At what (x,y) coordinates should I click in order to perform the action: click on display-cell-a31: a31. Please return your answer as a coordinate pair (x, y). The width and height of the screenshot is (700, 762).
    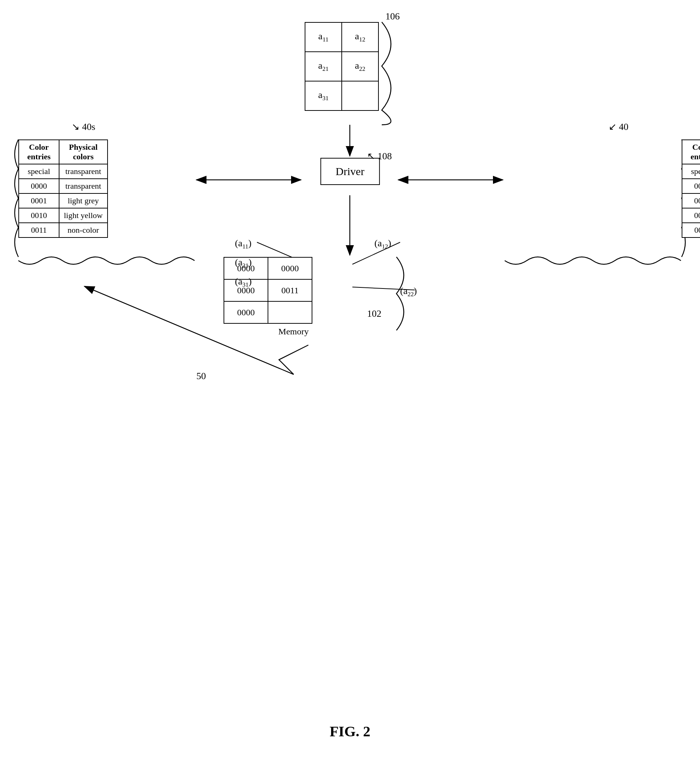
    Looking at the image, I should click on (323, 96).